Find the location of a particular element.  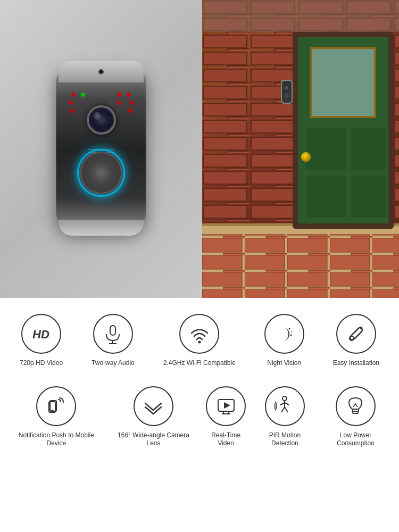

feature-wide-angle: 166° Wide-angle Camera Lens is located at coordinates (154, 417).